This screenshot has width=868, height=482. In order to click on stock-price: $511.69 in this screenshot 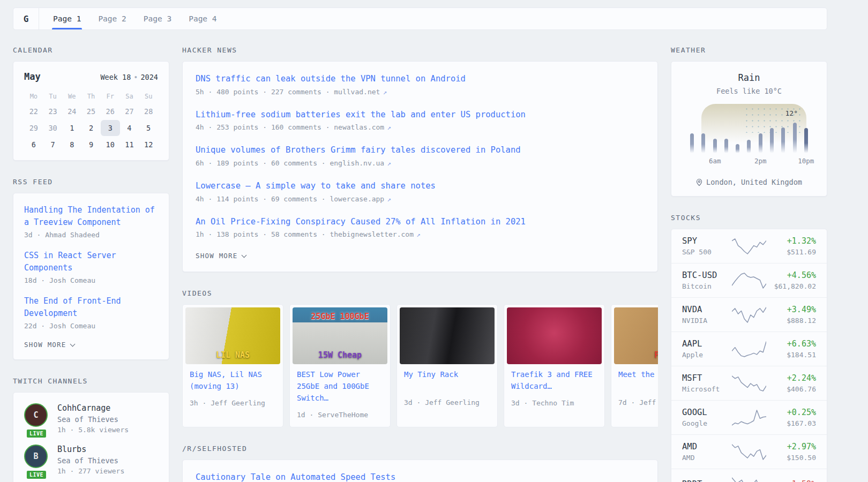, I will do `click(791, 252)`.